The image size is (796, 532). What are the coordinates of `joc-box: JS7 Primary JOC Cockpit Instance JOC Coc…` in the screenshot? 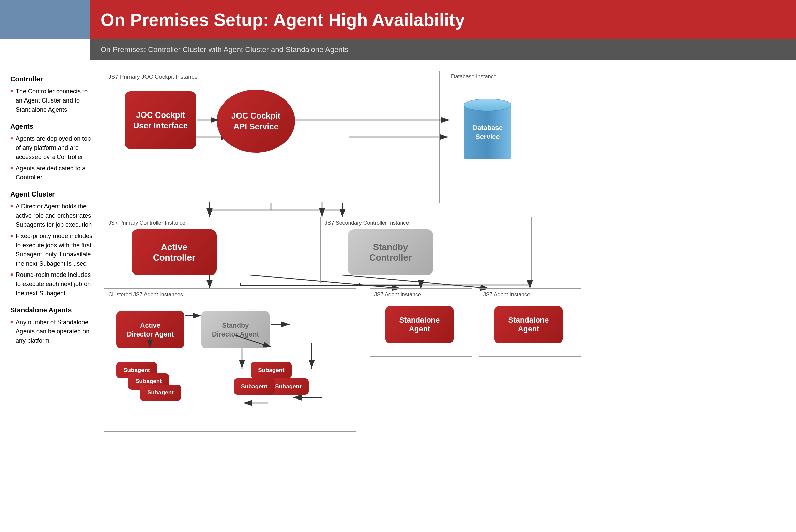 It's located at (272, 137).